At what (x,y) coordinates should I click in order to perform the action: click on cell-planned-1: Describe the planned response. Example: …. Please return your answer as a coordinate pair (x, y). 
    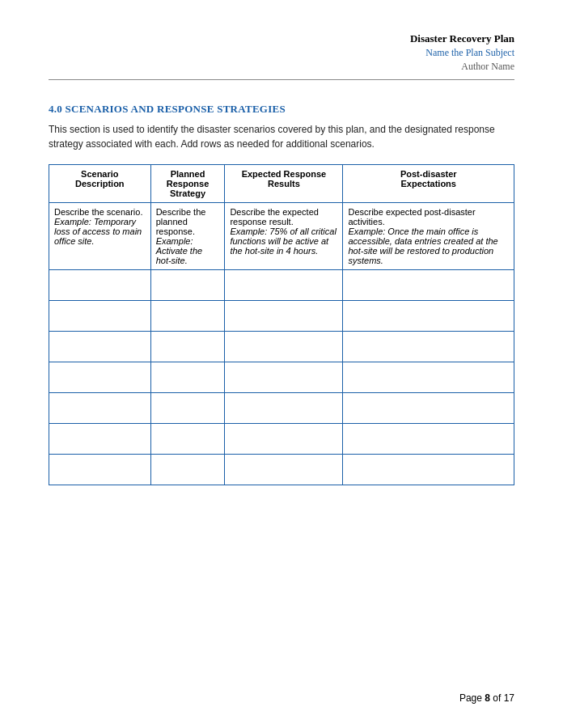
    Looking at the image, I should click on (188, 236).